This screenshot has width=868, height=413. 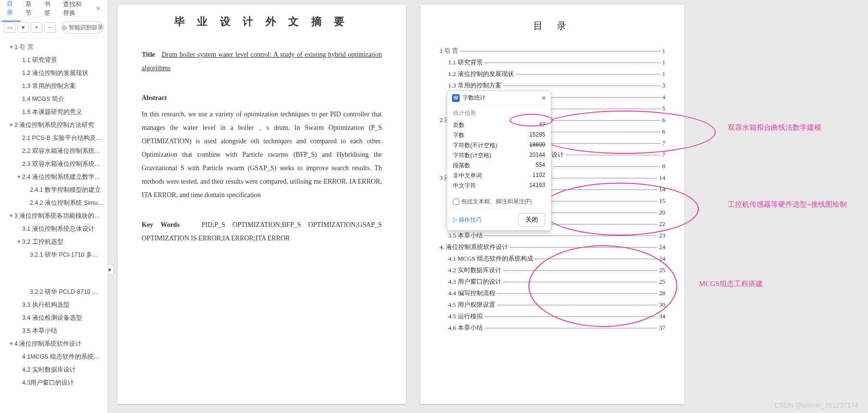 What do you see at coordinates (499, 161) in the screenshot?
I see `word-count-dialog: W 字数统计 ✕ 统计信息 页数47字数15295字符数(不计空格)18609字…` at bounding box center [499, 161].